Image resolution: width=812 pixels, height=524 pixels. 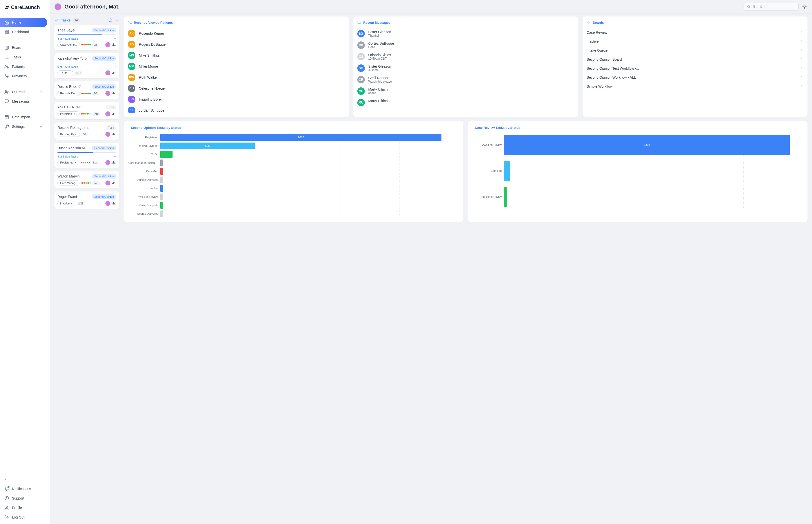 What do you see at coordinates (236, 66) in the screenshot?
I see `patient-item: MMMiller Moore` at bounding box center [236, 66].